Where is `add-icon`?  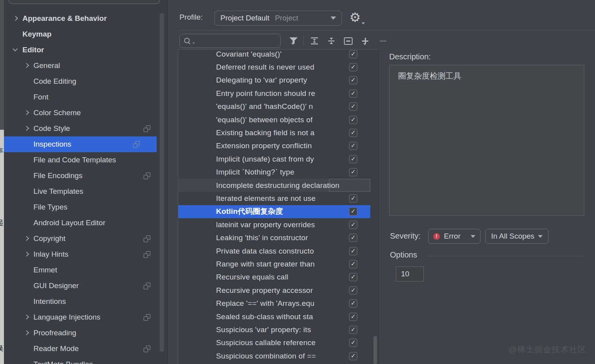
add-icon is located at coordinates (365, 41).